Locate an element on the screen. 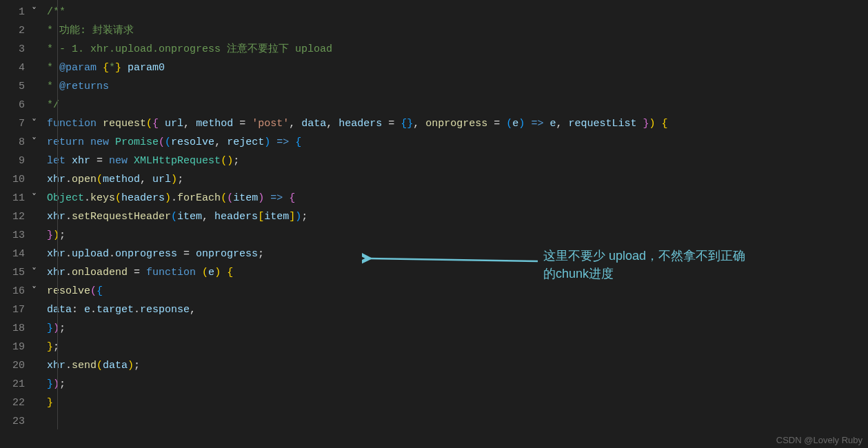  line-number: 8 is located at coordinates (16, 142).